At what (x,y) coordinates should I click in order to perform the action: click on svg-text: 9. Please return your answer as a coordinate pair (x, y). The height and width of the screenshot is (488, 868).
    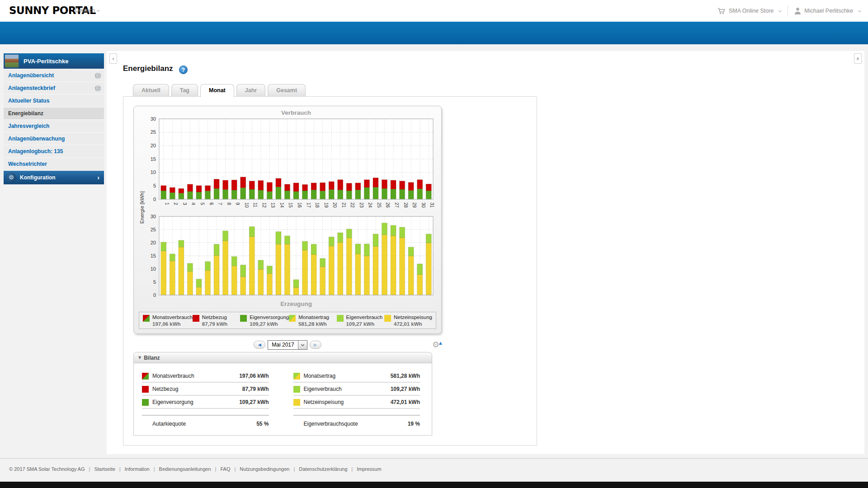
    Looking at the image, I should click on (238, 204).